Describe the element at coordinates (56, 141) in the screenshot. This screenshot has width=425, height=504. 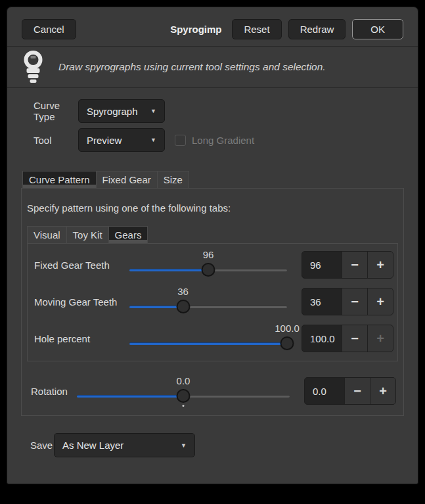
I see `tool-label: Tool` at that location.